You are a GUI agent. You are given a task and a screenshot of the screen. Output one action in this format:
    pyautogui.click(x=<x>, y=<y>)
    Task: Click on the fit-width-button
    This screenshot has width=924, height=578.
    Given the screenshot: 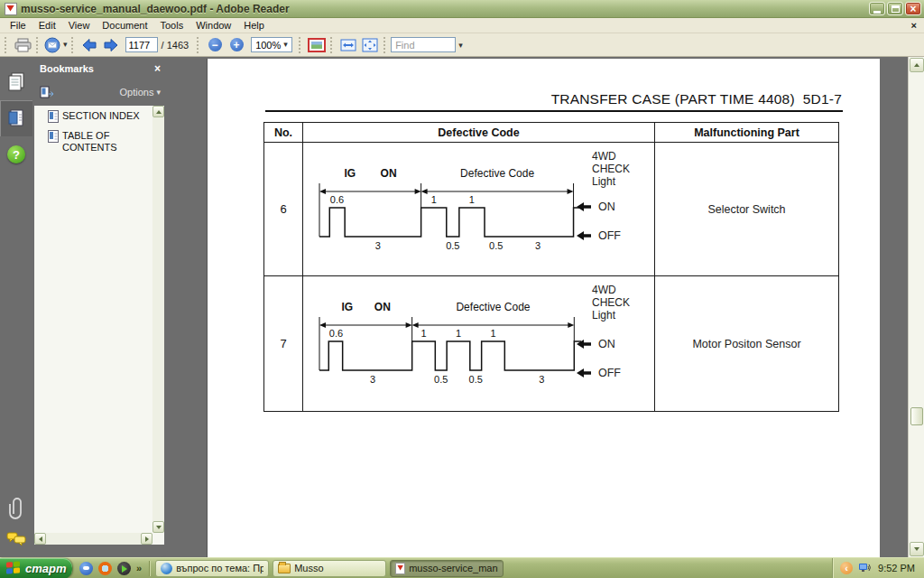 What is the action you would take?
    pyautogui.click(x=348, y=45)
    